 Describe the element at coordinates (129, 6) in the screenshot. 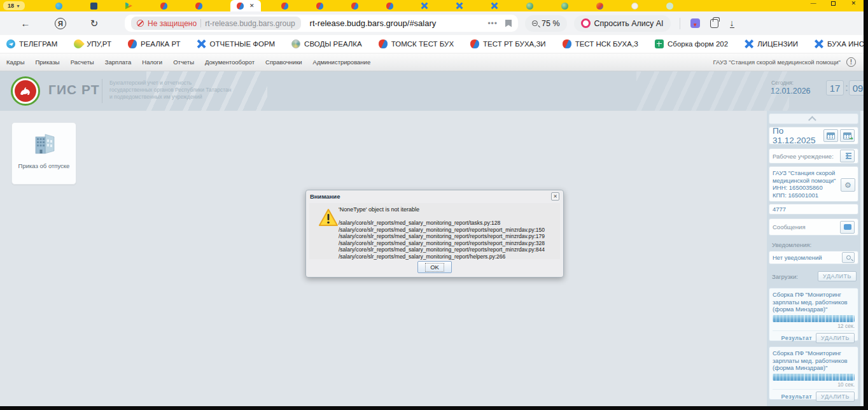

I see `triangle-favicon` at that location.